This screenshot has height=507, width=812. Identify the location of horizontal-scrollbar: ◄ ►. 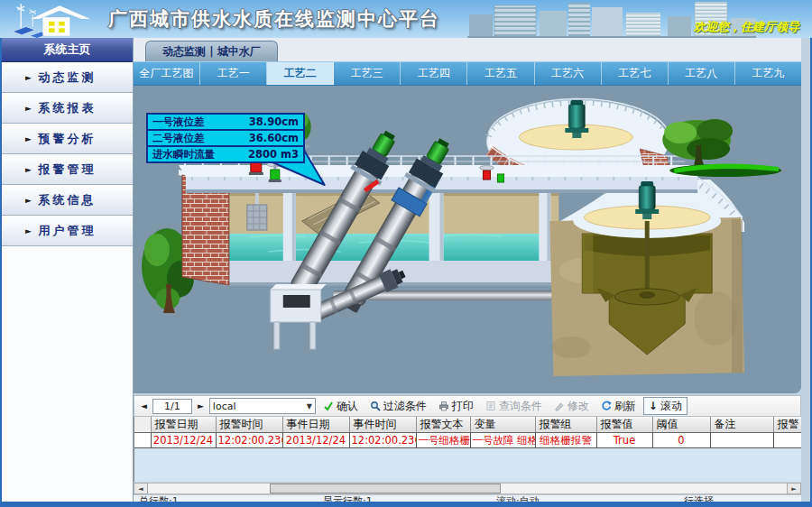
(467, 489).